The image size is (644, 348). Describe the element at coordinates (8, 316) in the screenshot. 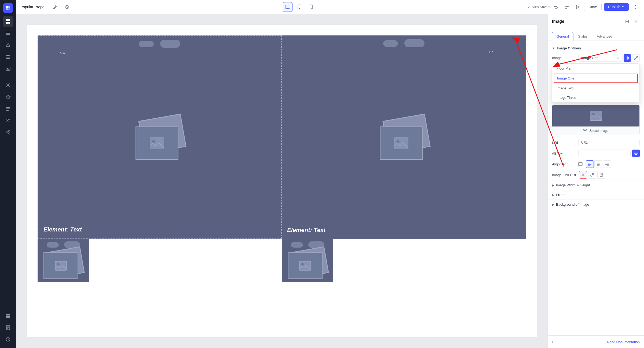

I see `sidebar-item-components` at that location.